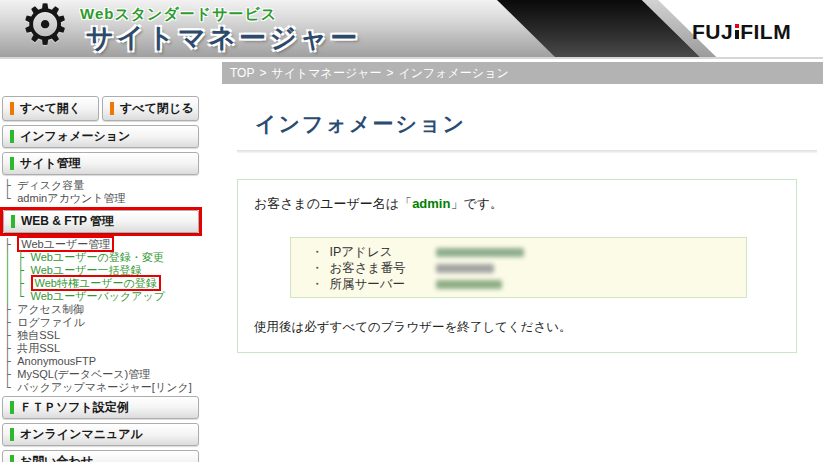  I want to click on sidebar-section-information: インフォメーション, so click(100, 136).